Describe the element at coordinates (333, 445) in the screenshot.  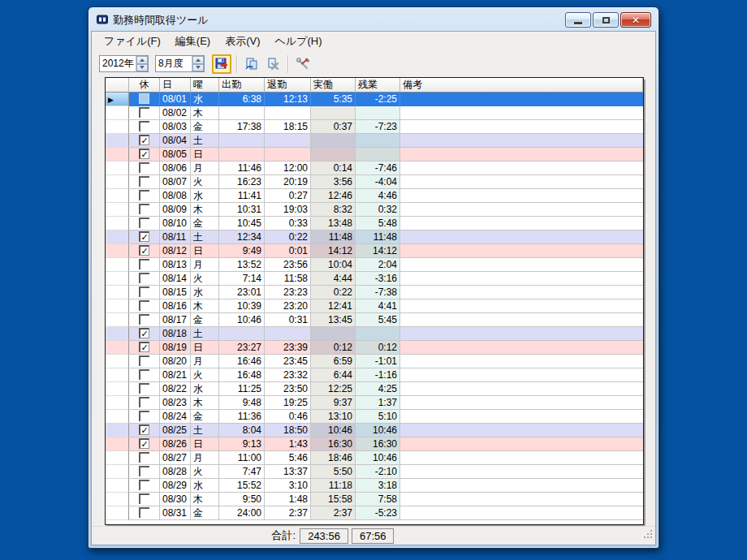
I see `actual-work-cell: 16:30` at that location.